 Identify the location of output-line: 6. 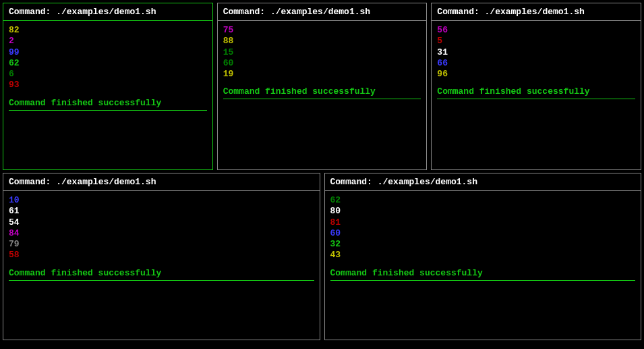
(108, 74).